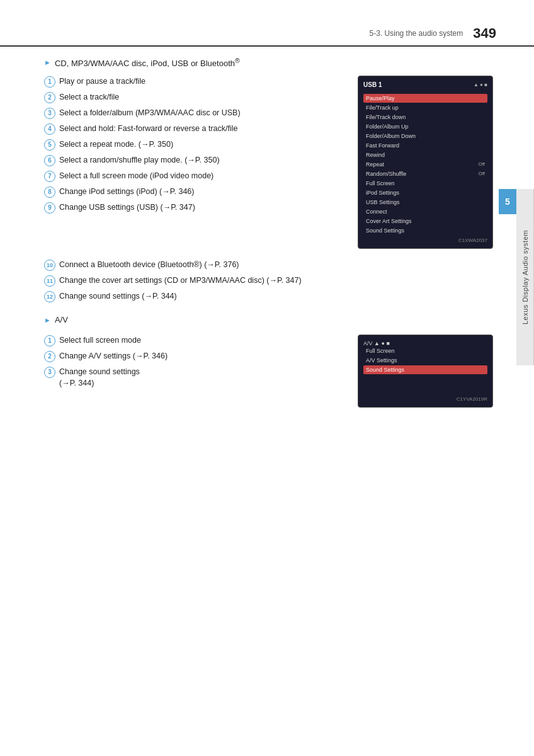 The height and width of the screenshot is (756, 534). What do you see at coordinates (140, 160) in the screenshot?
I see `item-text-6: Select a random/shuffle play mode. (→P. …` at bounding box center [140, 160].